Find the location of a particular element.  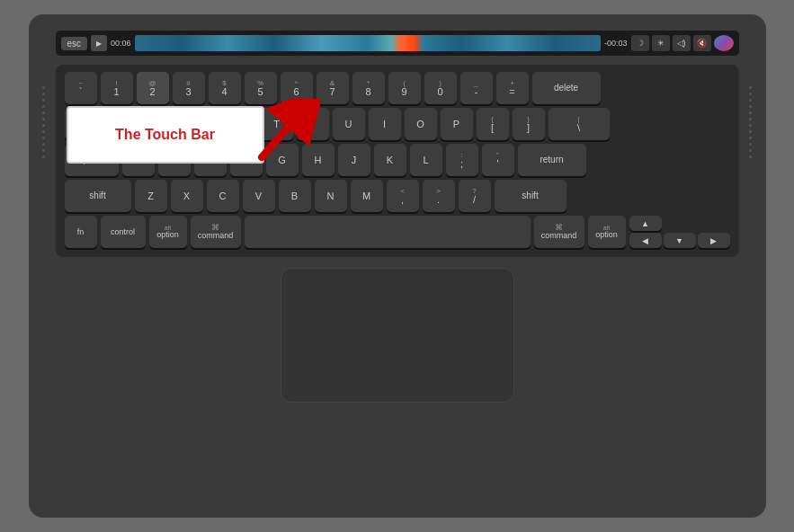

key-n: N is located at coordinates (331, 196).